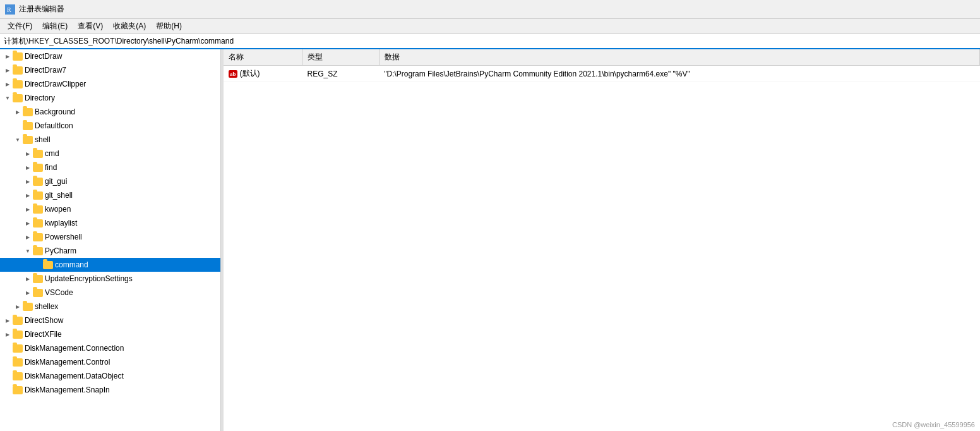 The height and width of the screenshot is (431, 980). Describe the element at coordinates (38, 167) in the screenshot. I see `folder-icon-find` at that location.